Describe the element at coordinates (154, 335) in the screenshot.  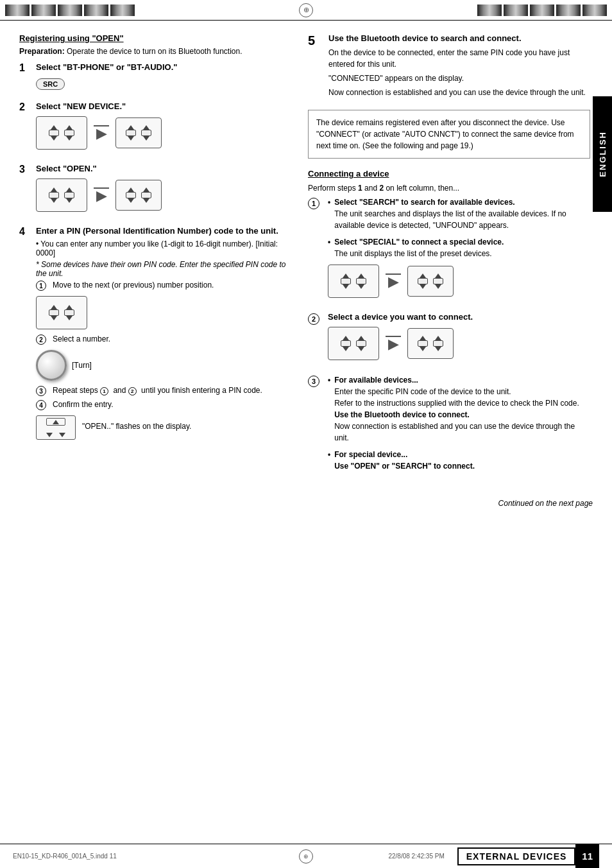
I see `step-4: 4 Enter a PIN (Personal Identification N…` at that location.